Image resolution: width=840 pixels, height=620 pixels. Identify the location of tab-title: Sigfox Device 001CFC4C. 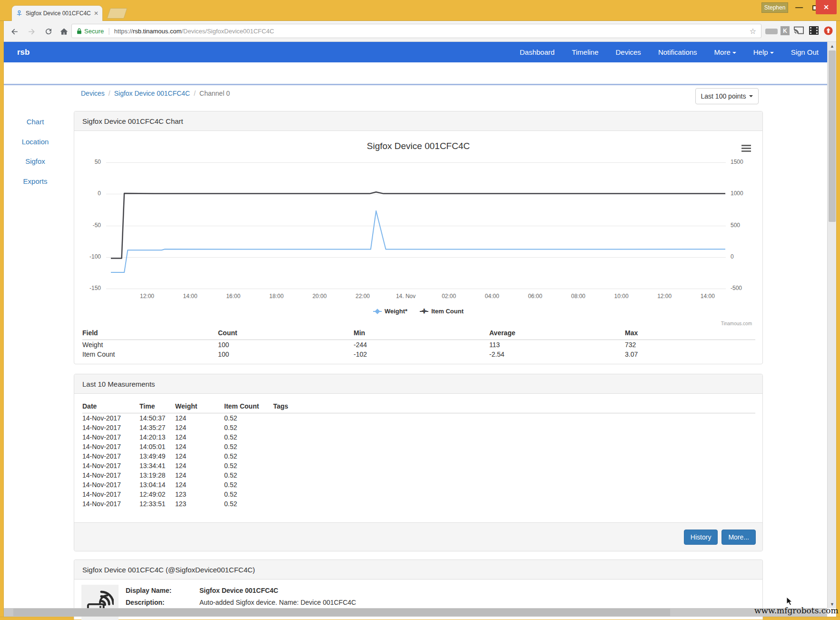
(58, 13).